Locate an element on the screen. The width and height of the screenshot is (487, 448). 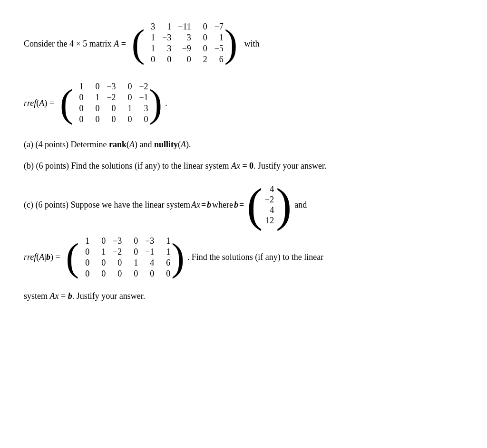
rref-A-bracket-left: ( is located at coordinates (67, 104).